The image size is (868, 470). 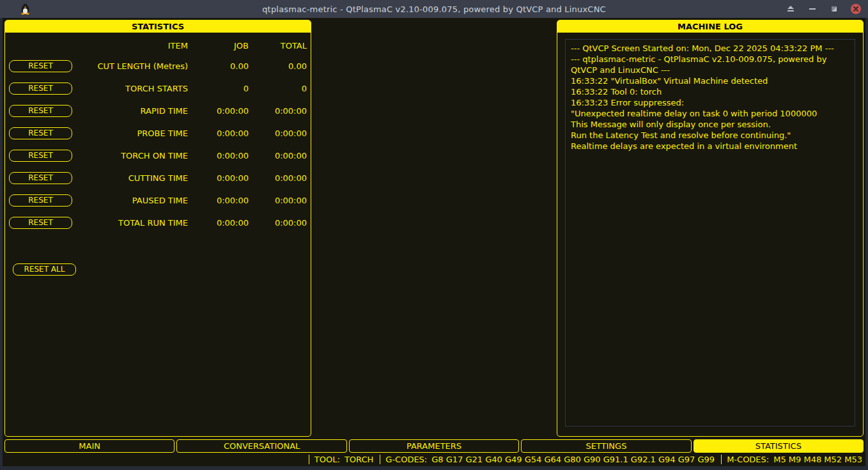 What do you see at coordinates (130, 46) in the screenshot?
I see `column-header-item: ITEM` at bounding box center [130, 46].